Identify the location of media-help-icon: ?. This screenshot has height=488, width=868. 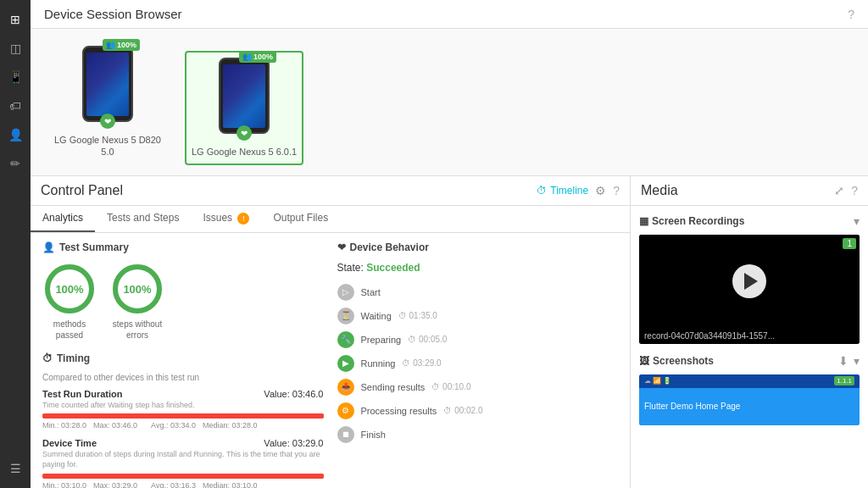
(854, 191).